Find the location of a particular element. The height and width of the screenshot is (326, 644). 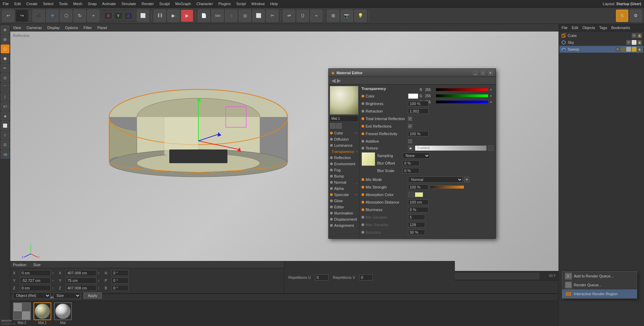

me-sampling-dropdown: None is located at coordinates (416, 156).